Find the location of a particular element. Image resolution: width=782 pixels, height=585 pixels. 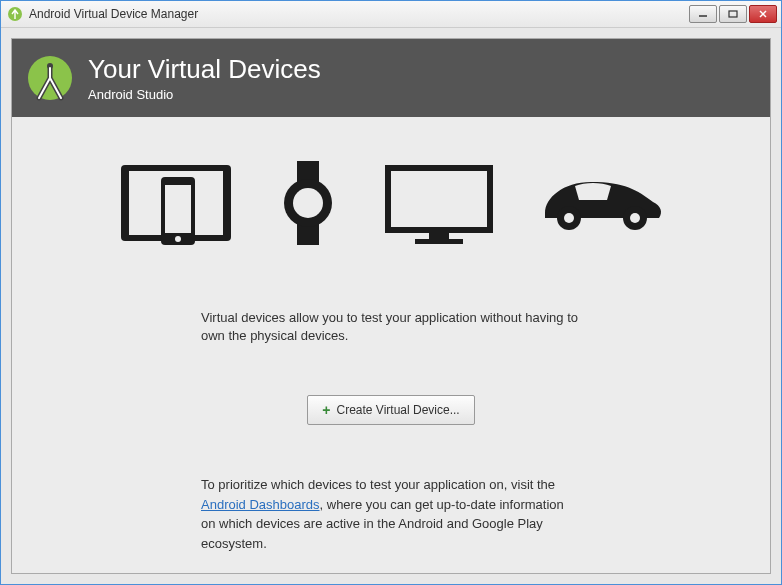

watch-icon is located at coordinates (308, 203).